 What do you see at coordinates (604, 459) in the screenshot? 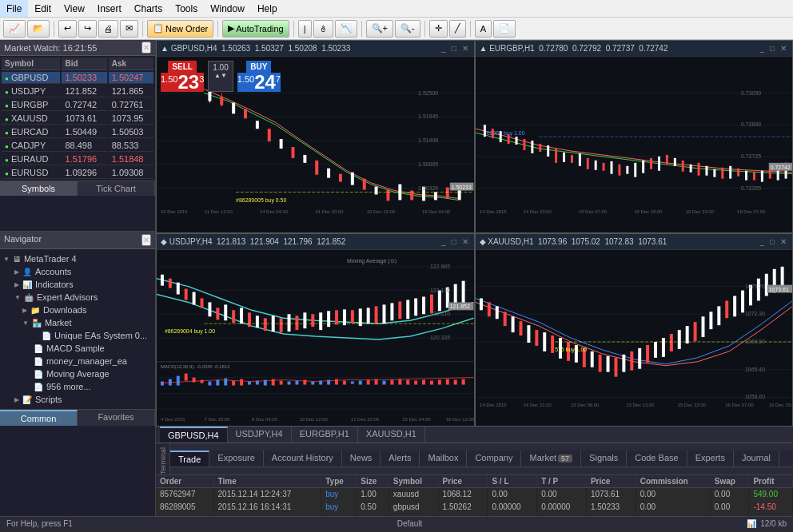
I see `term-tab-signals: Signals` at bounding box center [604, 459].